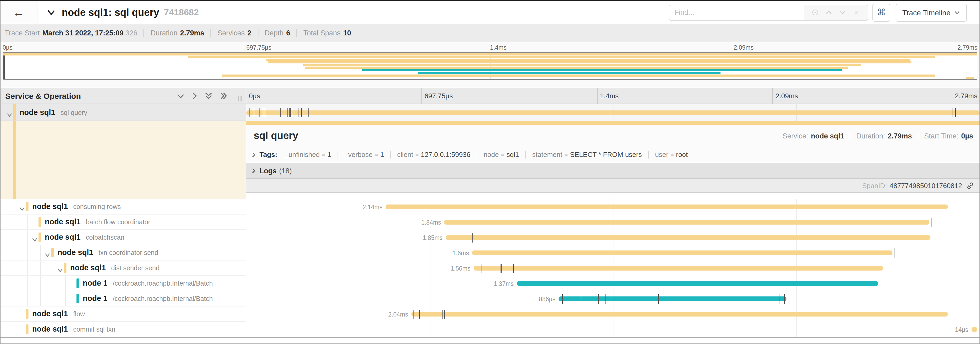  What do you see at coordinates (768, 12) in the screenshot?
I see `find-group: ×` at bounding box center [768, 12].